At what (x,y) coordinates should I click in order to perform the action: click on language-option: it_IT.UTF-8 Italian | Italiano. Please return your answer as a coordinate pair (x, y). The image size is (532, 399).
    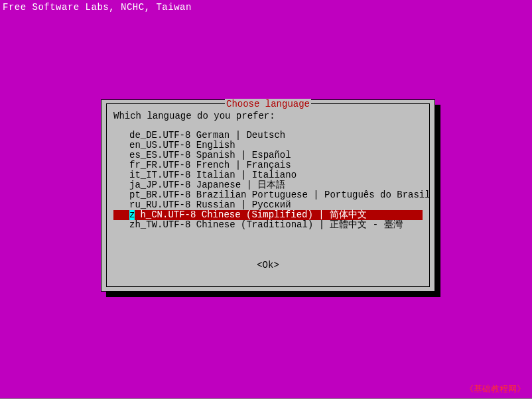
    Looking at the image, I should click on (268, 175).